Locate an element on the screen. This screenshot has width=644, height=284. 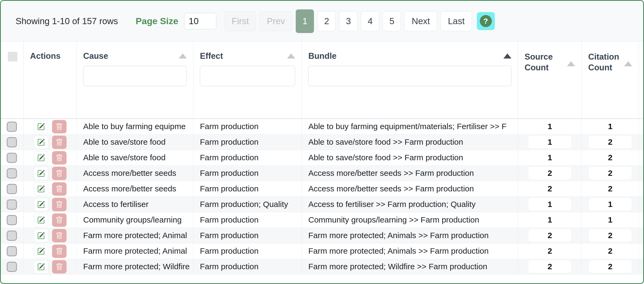
page-button-3: 3 is located at coordinates (348, 21).